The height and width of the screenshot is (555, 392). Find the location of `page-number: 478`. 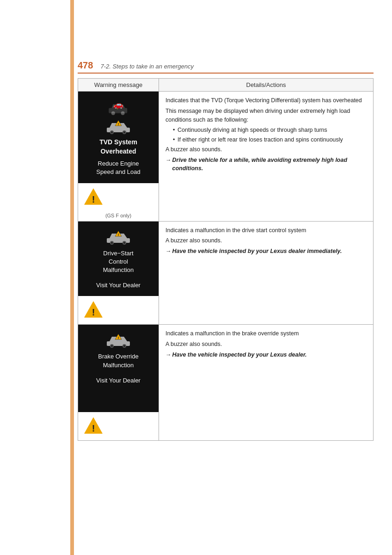

page-number: 478 is located at coordinates (85, 66).